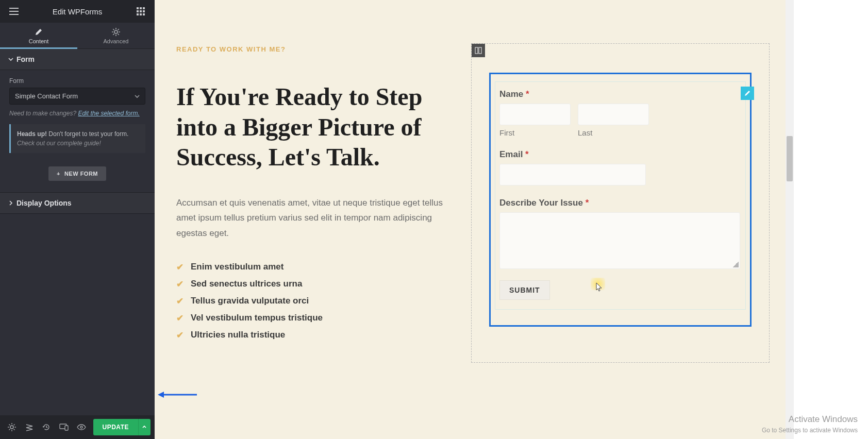 The width and height of the screenshot is (868, 439). What do you see at coordinates (621, 94) in the screenshot?
I see `field-label-name: Name *` at bounding box center [621, 94].